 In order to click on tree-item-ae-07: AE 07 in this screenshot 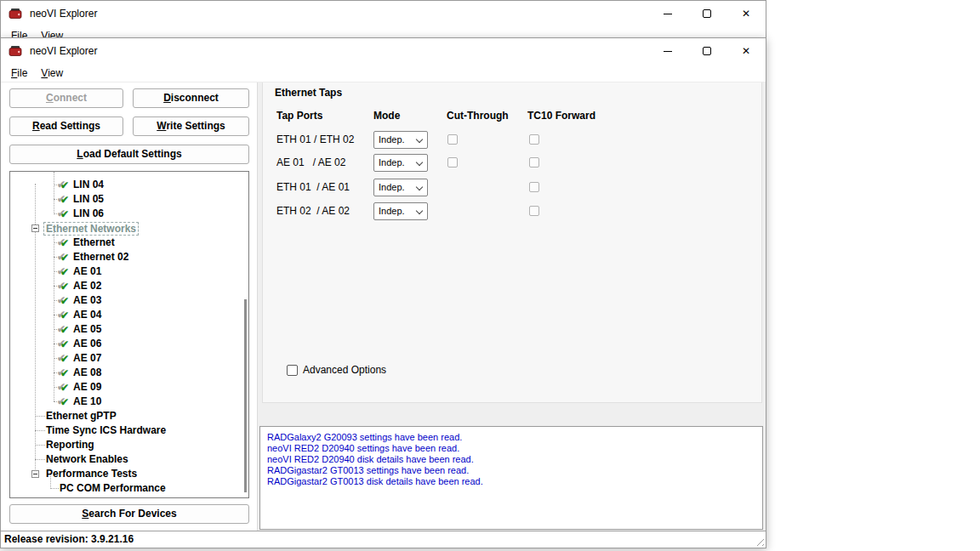, I will do `click(129, 359)`.